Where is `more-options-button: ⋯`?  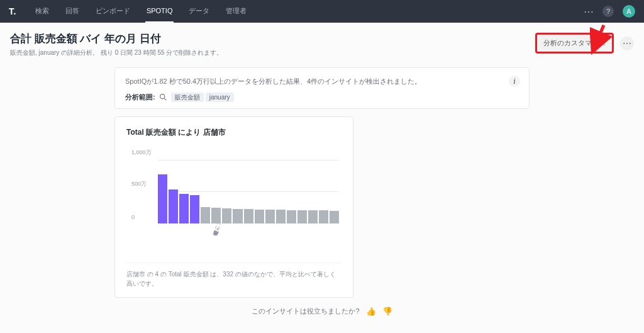 more-options-button: ⋯ is located at coordinates (627, 43).